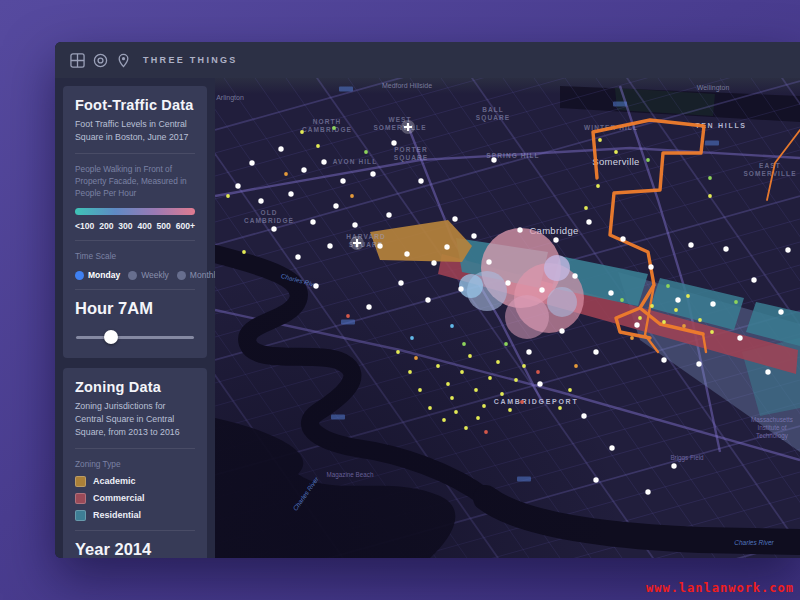 The image size is (800, 600). I want to click on time-option-monthly: Monthly, so click(198, 275).